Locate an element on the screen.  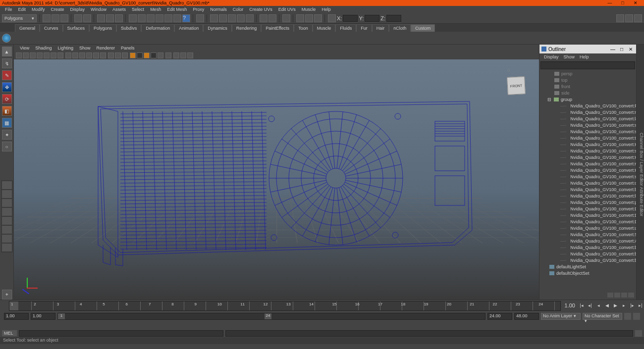
shelf-tab-fluids: Fluids is located at coordinates (346, 28).